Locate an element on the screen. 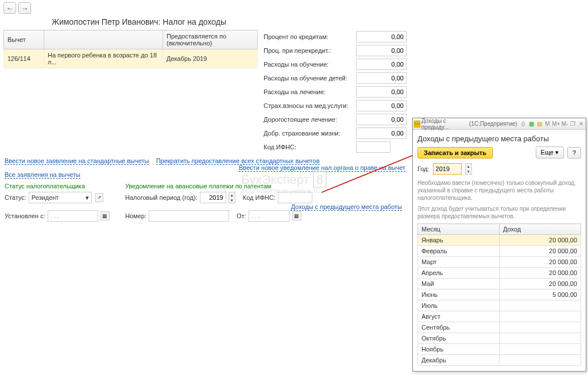 Image resolution: width=588 pixels, height=375 pixels. year-spinner: ▴▾ is located at coordinates (469, 169).